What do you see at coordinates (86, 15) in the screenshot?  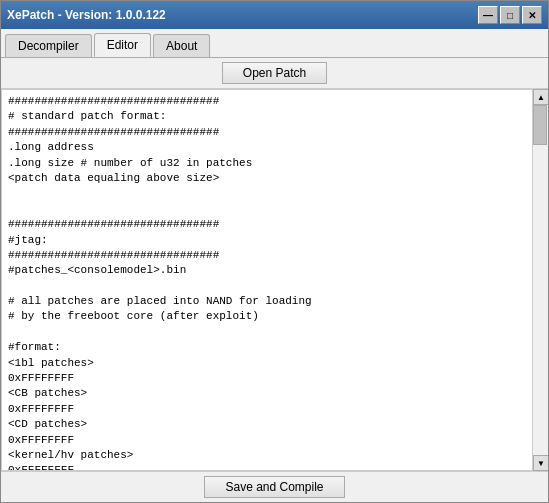 I see `window-title: XePatch - Version: 1.0.0.122` at bounding box center [86, 15].